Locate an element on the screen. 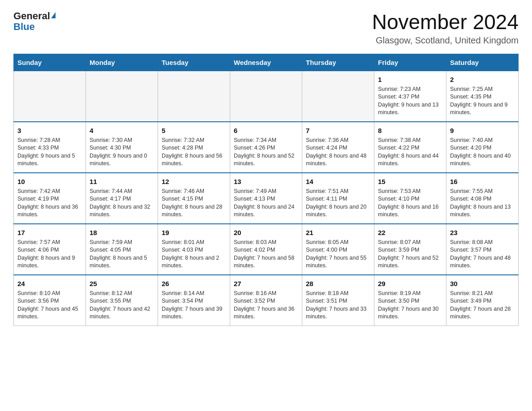 The width and height of the screenshot is (532, 411). day-info: Sunrise: 8:19 AMSunset: 3:50 PMDaylight:… is located at coordinates (410, 305).